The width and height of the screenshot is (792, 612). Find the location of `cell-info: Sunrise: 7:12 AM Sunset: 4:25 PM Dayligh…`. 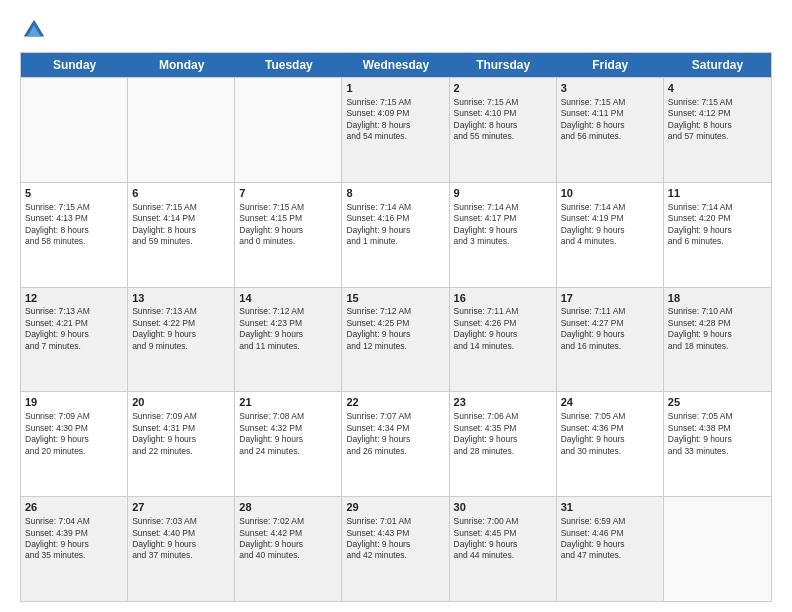

cell-info: Sunrise: 7:12 AM Sunset: 4:25 PM Dayligh… is located at coordinates (395, 329).